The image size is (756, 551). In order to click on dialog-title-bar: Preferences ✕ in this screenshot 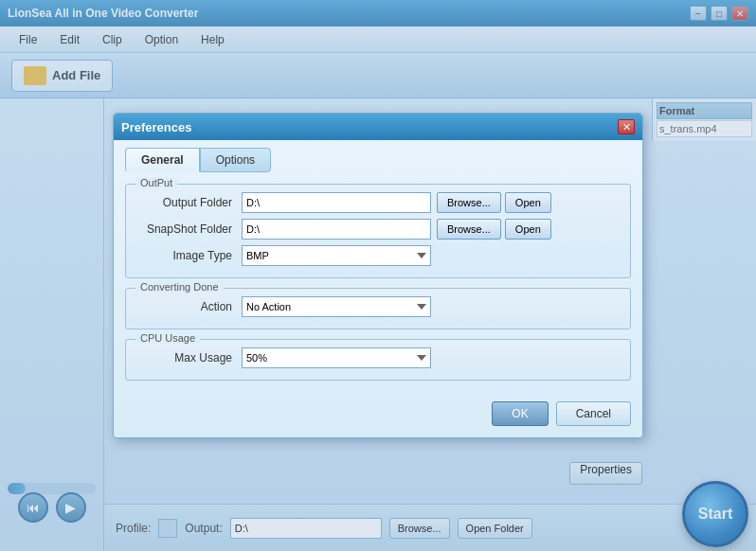, I will do `click(378, 127)`.